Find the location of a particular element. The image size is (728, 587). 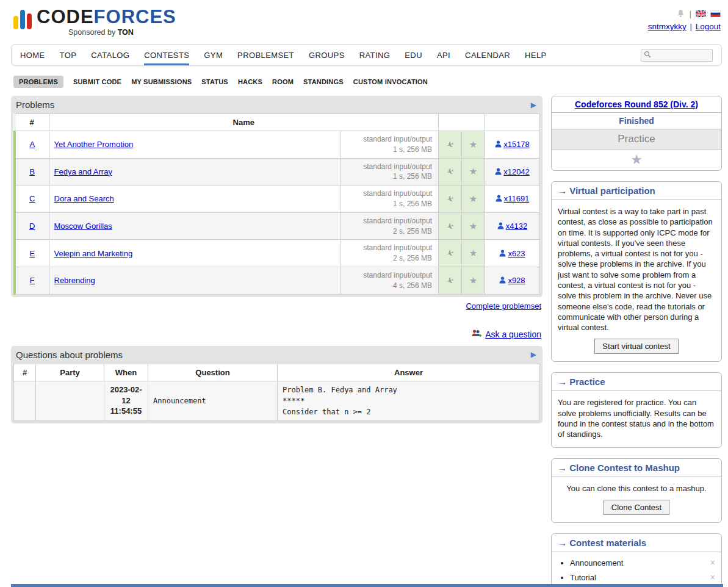

complete-problemset-link: Complete problemset is located at coordinates (503, 306).